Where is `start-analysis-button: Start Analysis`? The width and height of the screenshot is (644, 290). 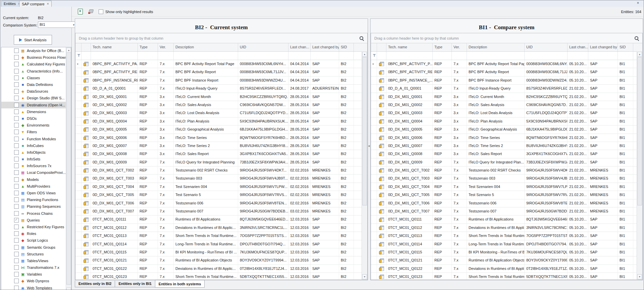 start-analysis-button: Start Analysis is located at coordinates (33, 40).